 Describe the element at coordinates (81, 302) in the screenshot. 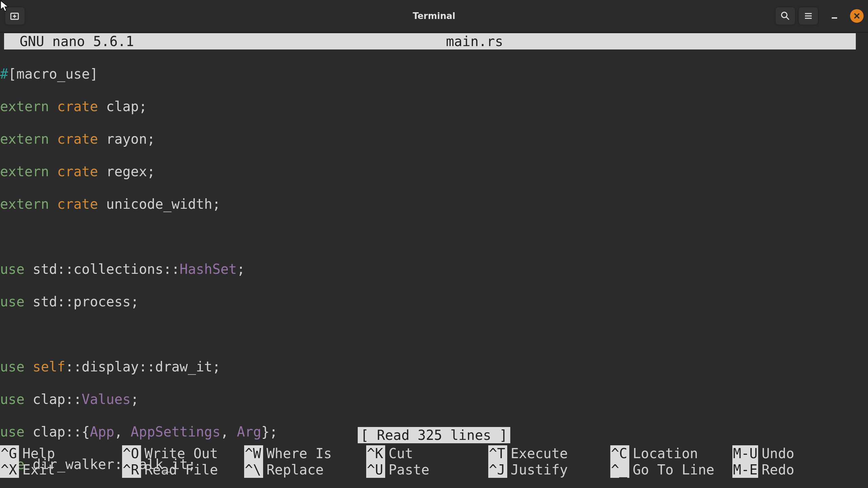

I see `code-token: std::process;` at that location.